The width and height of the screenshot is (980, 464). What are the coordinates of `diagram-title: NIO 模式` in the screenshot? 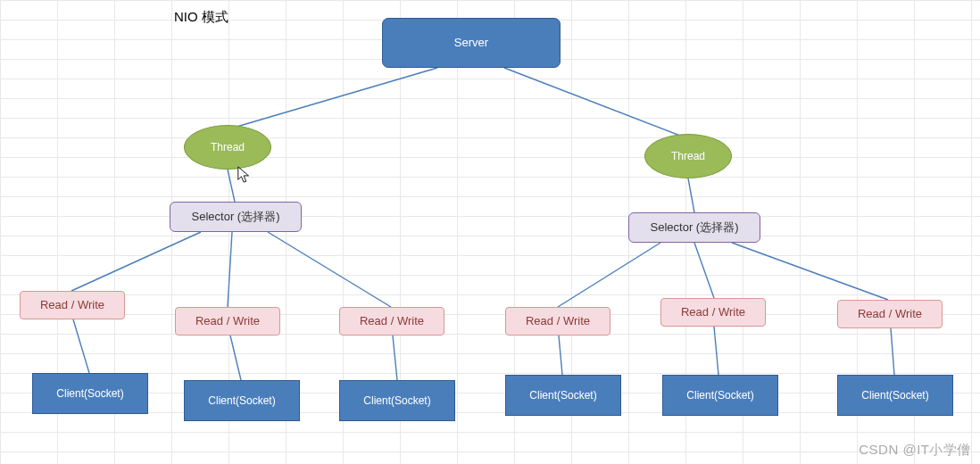 It's located at (202, 18).